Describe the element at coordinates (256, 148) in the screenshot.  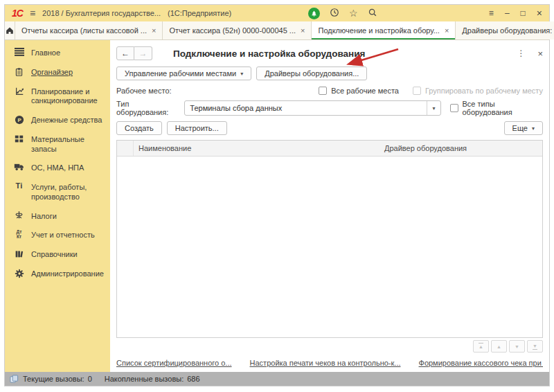
I see `column-header-name: Наименование` at that location.